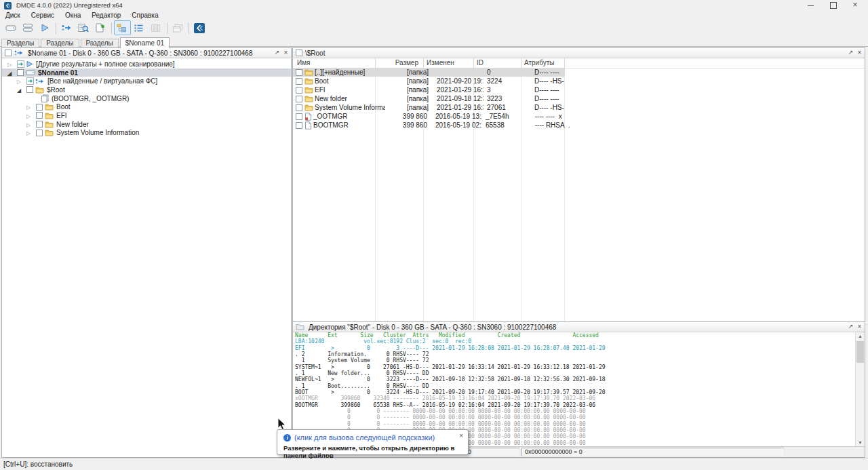  Describe the element at coordinates (810, 5) in the screenshot. I see `minimize-button` at that location.